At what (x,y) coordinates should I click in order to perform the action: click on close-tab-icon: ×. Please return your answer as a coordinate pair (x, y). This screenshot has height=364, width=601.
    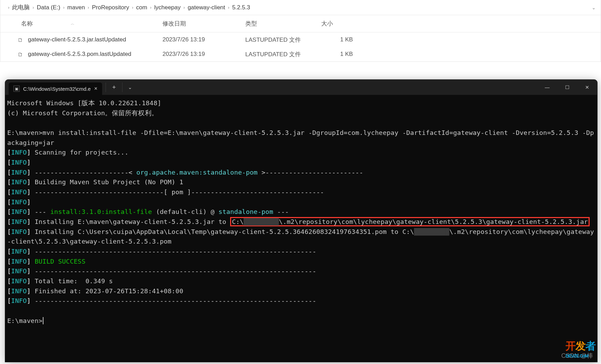
    Looking at the image, I should click on (96, 89).